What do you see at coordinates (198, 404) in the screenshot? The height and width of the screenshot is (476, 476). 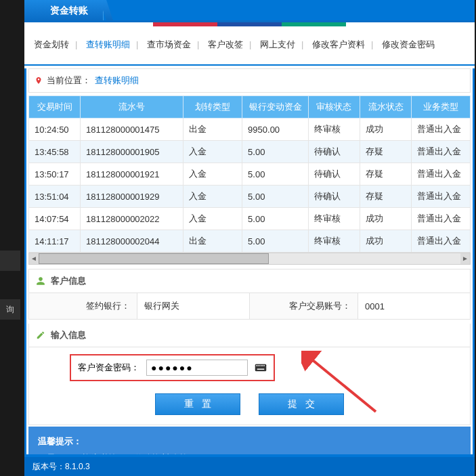 I see `reset-button: 重置` at bounding box center [198, 404].